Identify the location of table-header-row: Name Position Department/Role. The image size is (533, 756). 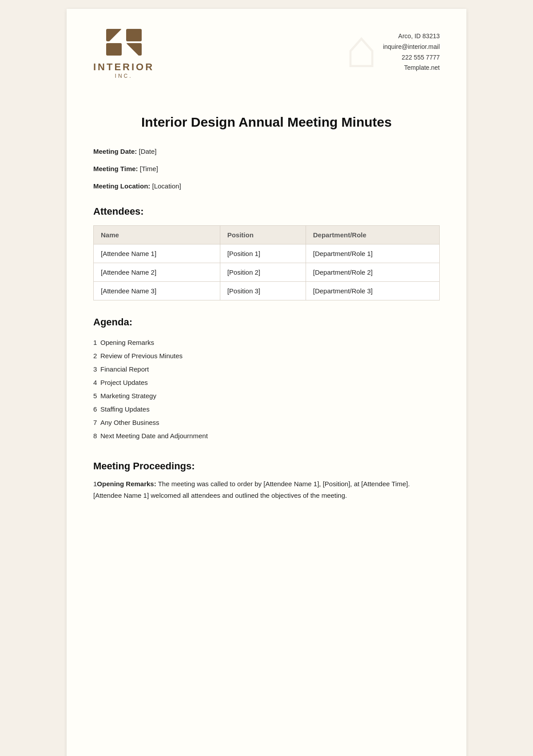
(266, 235).